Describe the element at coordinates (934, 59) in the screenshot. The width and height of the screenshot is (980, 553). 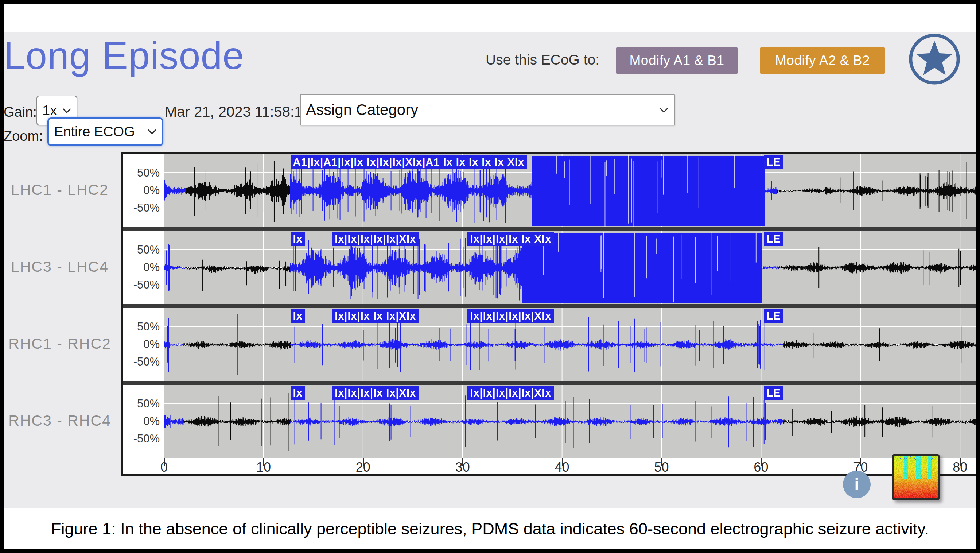
I see `star-in-circle-icon` at that location.